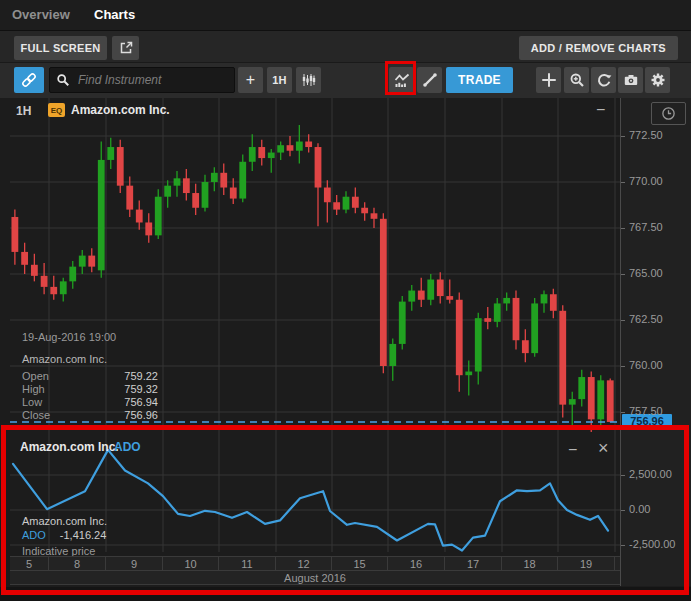 This screenshot has height=601, width=691. Describe the element at coordinates (658, 80) in the screenshot. I see `settings-gear-icon` at that location.